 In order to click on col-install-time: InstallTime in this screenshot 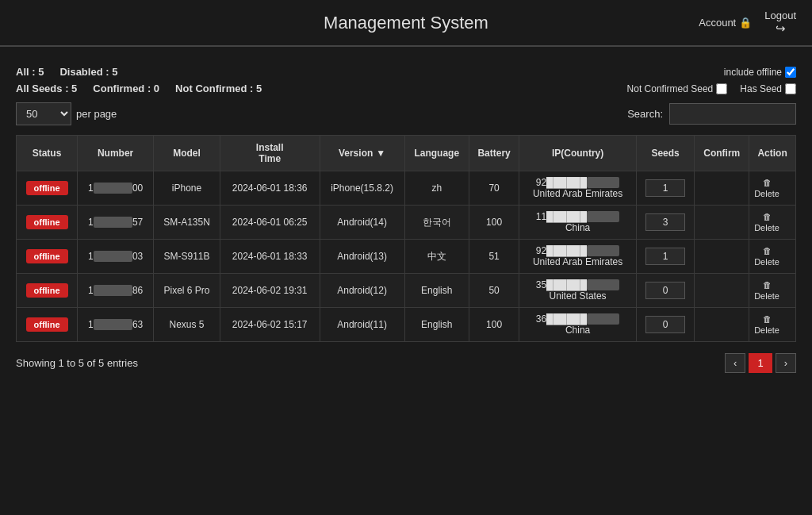, I will do `click(270, 154)`.